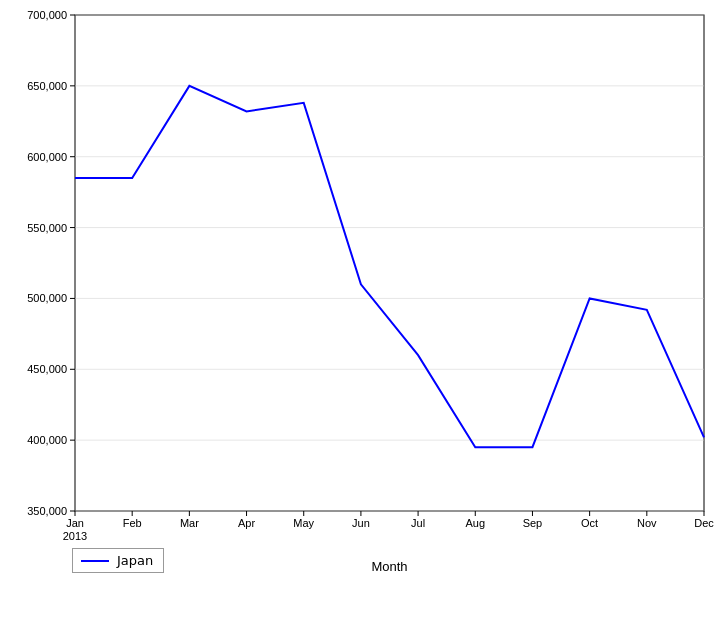 The image size is (724, 621). Describe the element at coordinates (361, 523) in the screenshot. I see `svg-text: Jun` at that location.